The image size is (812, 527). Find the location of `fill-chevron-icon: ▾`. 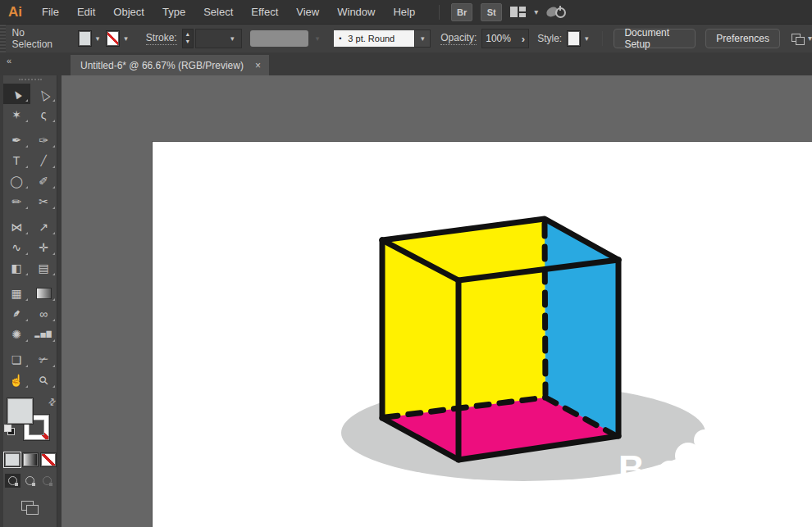

fill-chevron-icon: ▾ is located at coordinates (98, 39).